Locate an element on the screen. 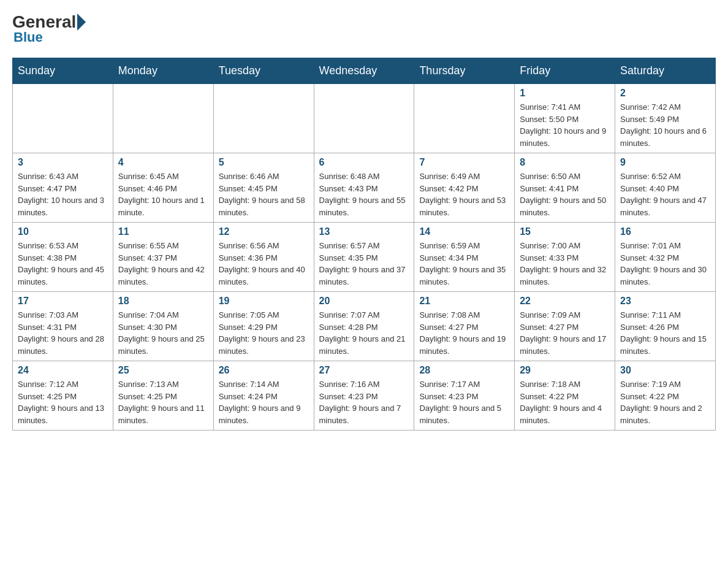 The width and height of the screenshot is (728, 563). header-thursday: Thursday is located at coordinates (464, 71).